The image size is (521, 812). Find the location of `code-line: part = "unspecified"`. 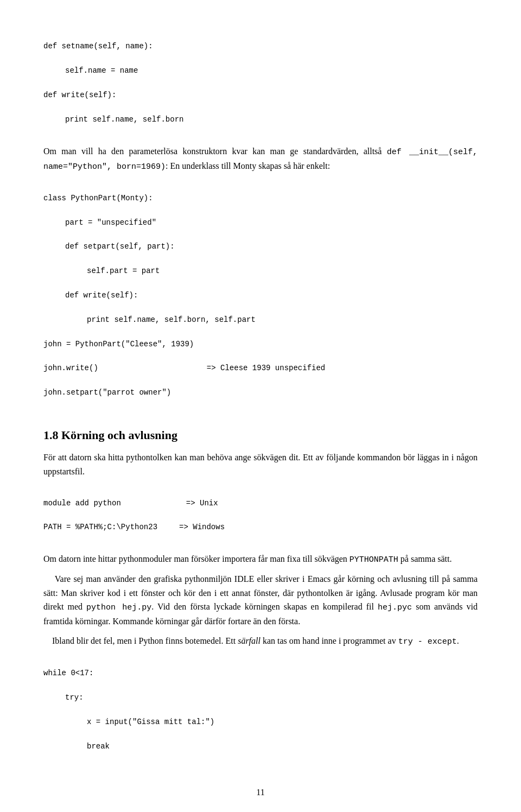

code-line: part = "unspecified" is located at coordinates (260, 223).